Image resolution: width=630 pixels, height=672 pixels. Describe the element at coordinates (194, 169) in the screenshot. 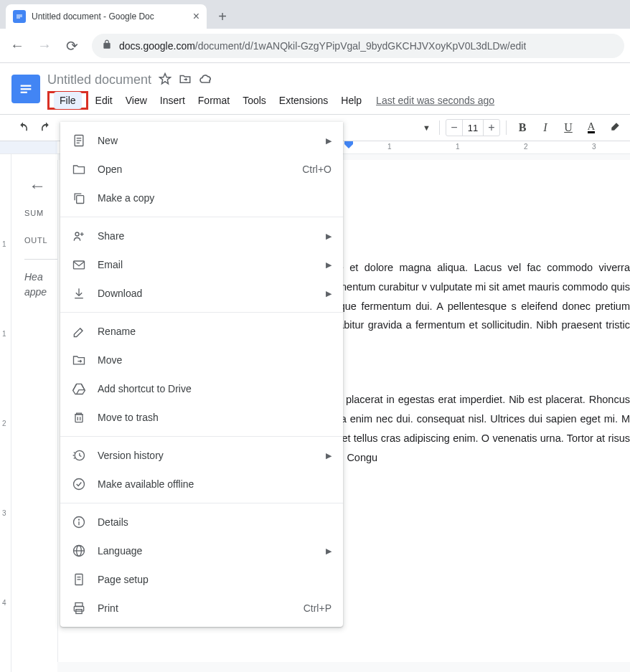

I see `menu-label: Open` at that location.